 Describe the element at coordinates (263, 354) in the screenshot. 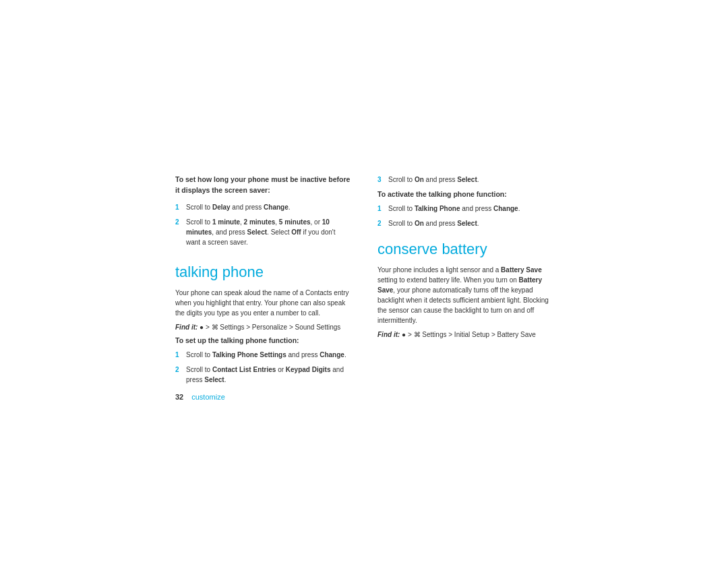

I see `setup-step-1: 1 Scroll to Talking Phone Settings and p…` at that location.